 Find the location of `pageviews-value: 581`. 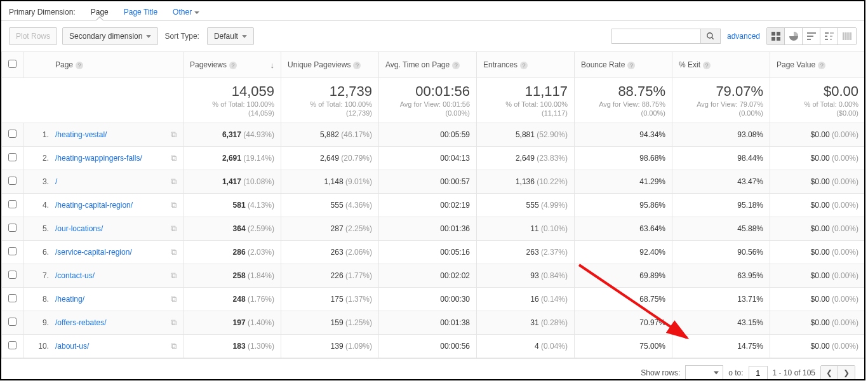

pageviews-value: 581 is located at coordinates (239, 205).